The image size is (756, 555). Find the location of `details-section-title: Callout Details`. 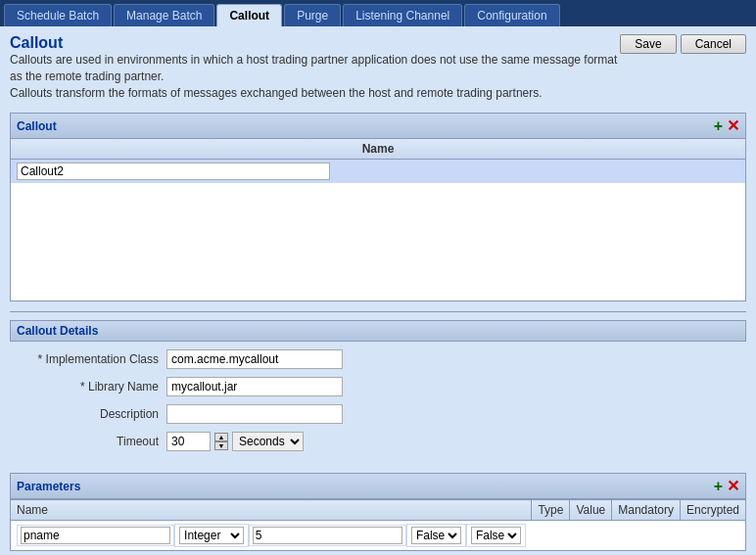

details-section-title: Callout Details is located at coordinates (57, 331).